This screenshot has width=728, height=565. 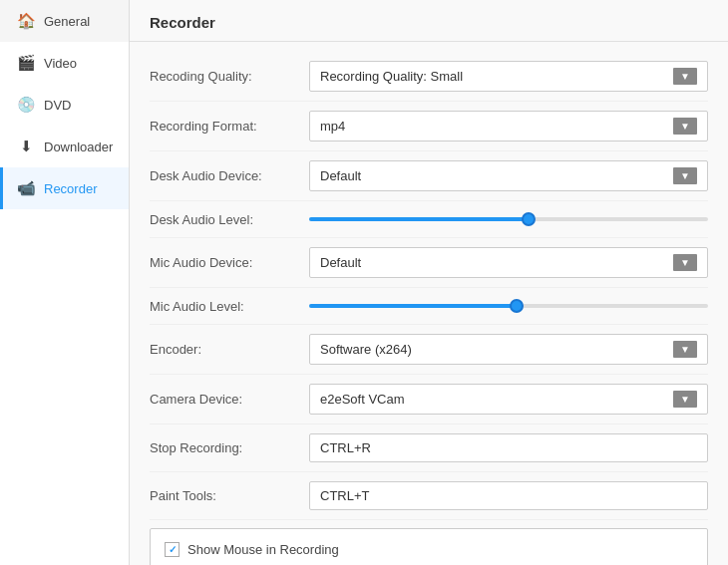 I want to click on checkbox-show-mouse-recording, so click(x=172, y=550).